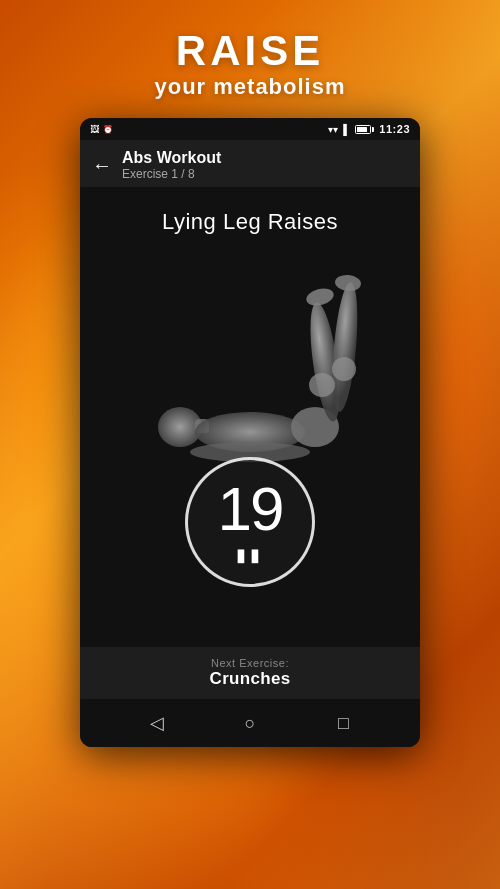 This screenshot has width=500, height=889. I want to click on battery-icon, so click(364, 130).